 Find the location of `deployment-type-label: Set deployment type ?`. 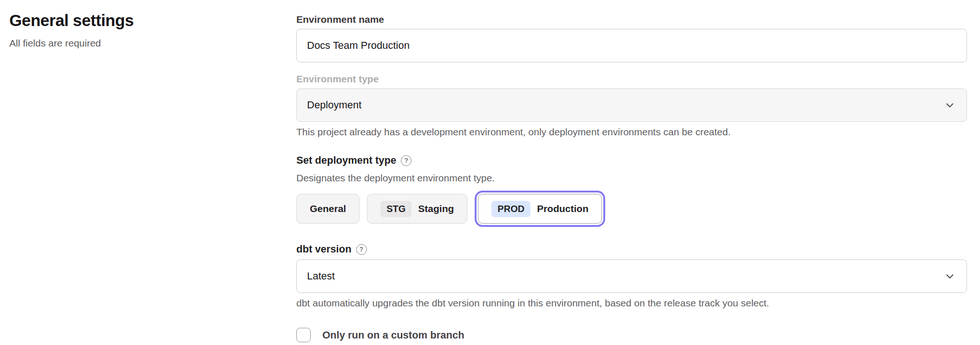

deployment-type-label: Set deployment type ? is located at coordinates (632, 160).